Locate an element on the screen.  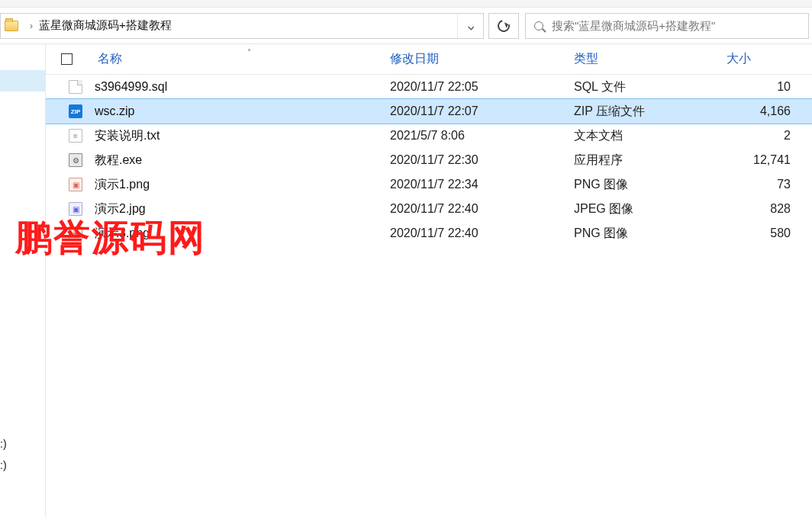
file-date: 2020/11/7 22:30 is located at coordinates (482, 160).